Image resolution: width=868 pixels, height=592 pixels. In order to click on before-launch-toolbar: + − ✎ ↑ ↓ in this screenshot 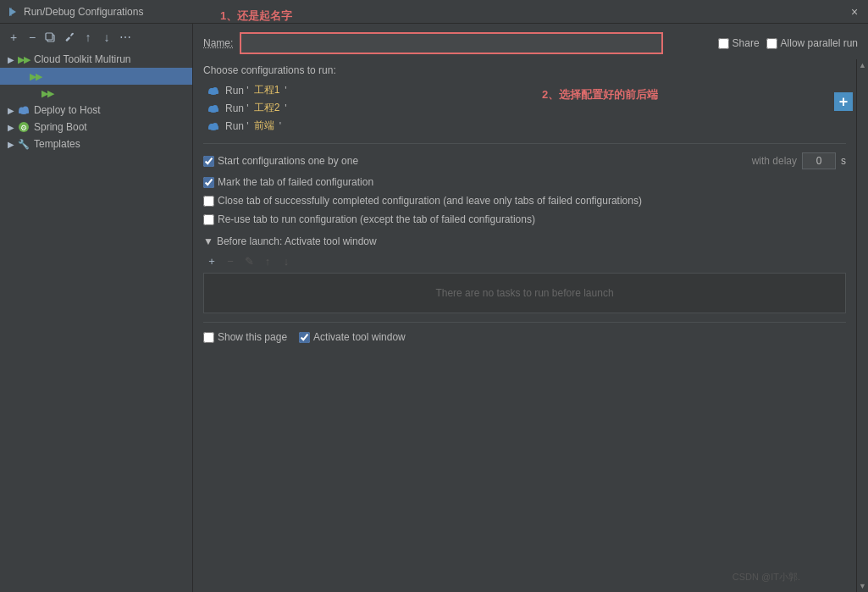, I will do `click(525, 261)`.